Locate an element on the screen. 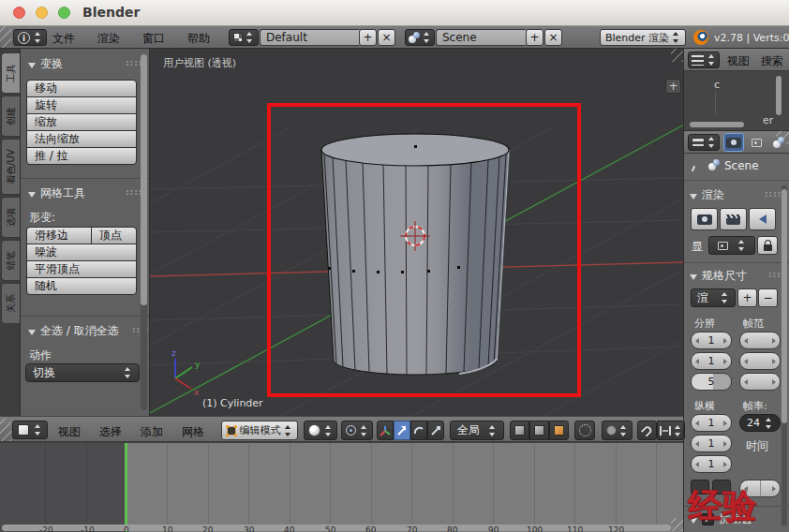  scene-icon-button is located at coordinates (420, 37).